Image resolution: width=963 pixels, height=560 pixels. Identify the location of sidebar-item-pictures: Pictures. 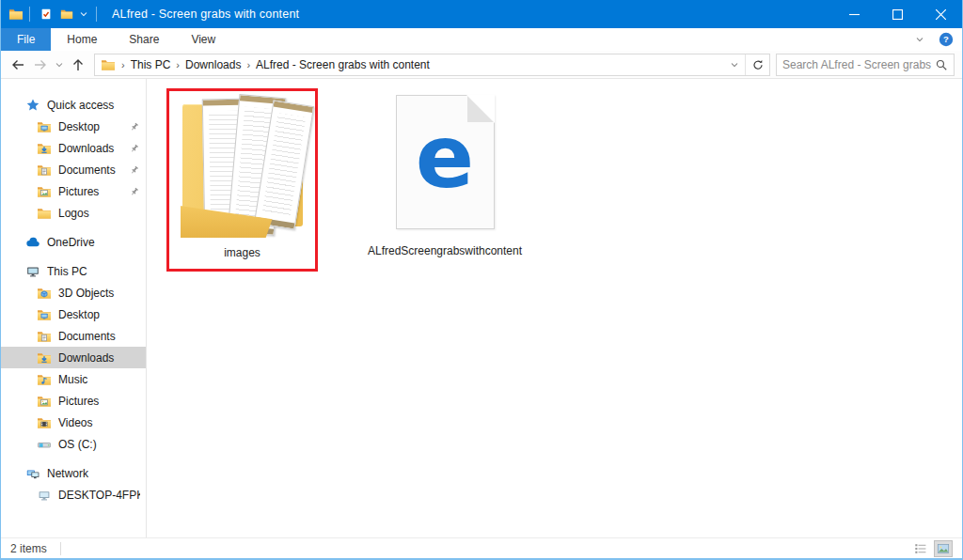
(73, 192).